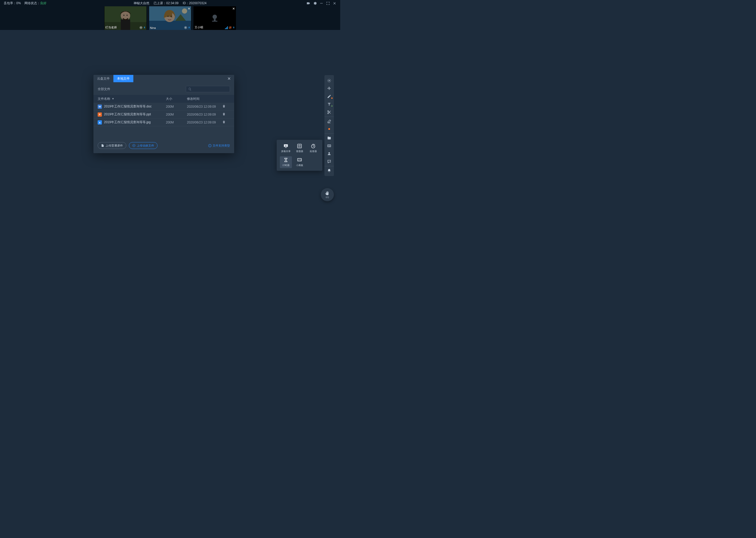  What do you see at coordinates (10, 3) in the screenshot?
I see `loss-label: 丢包率：` at bounding box center [10, 3].